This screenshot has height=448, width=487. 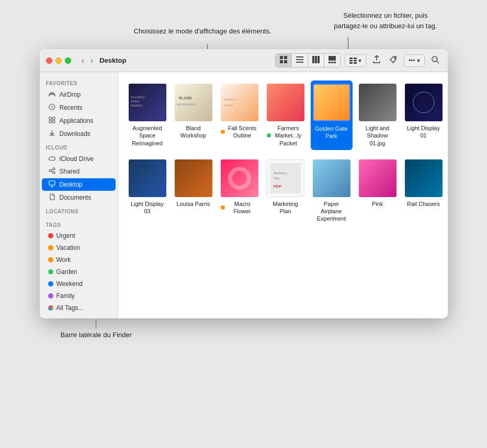 What do you see at coordinates (78, 82) in the screenshot?
I see `section-favorites: Favorites` at bounding box center [78, 82].